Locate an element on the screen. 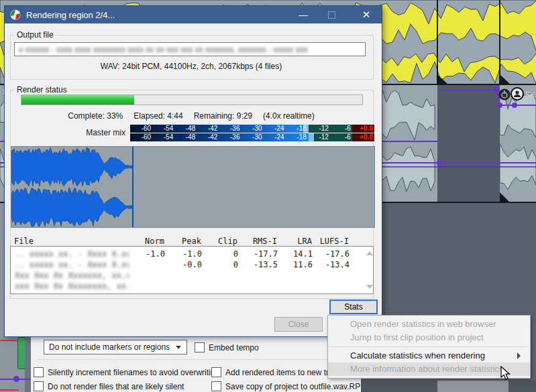  meter-tick-label: +0.0 is located at coordinates (364, 137).